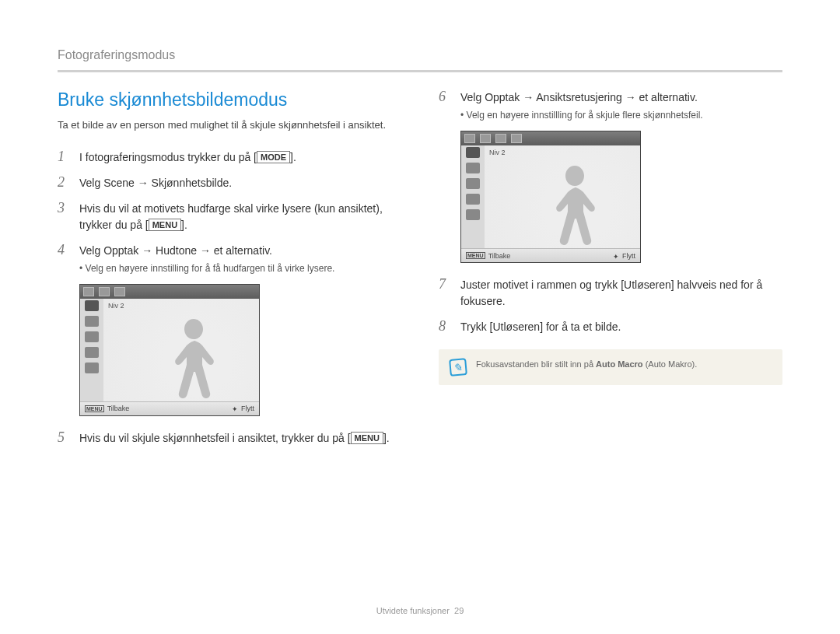 This screenshot has width=840, height=634. Describe the element at coordinates (445, 106) in the screenshot. I see `step-number: 6` at that location.